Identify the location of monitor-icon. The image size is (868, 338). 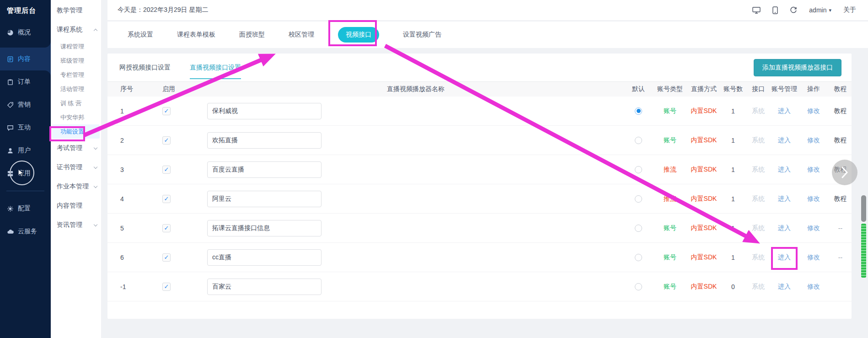
(756, 10).